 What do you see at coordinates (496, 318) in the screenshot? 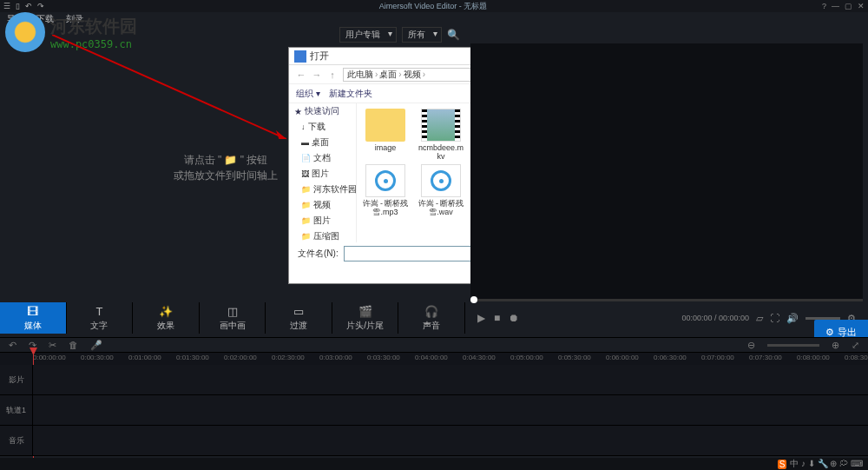
I see `stop-button: ■` at bounding box center [496, 318].